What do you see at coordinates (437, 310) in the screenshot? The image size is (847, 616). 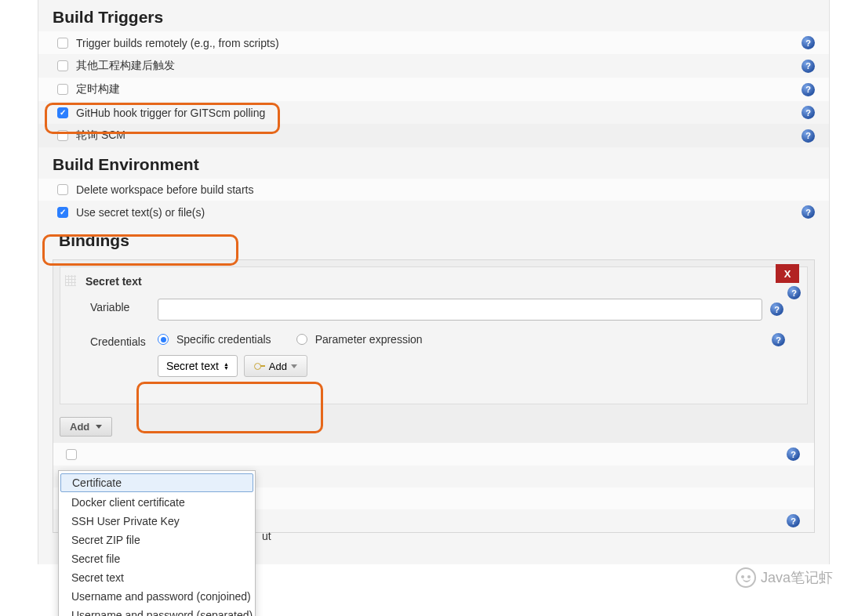 I see `variable-field-row: Variable ?` at bounding box center [437, 310].